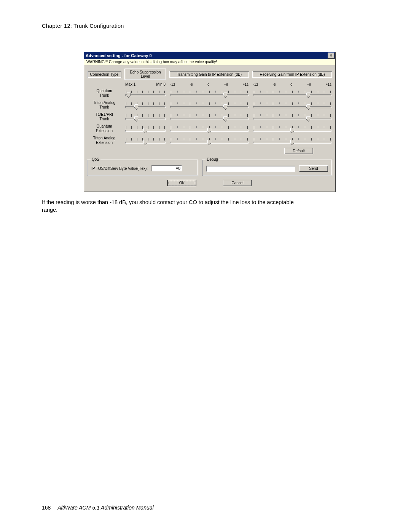  I want to click on row-label: Triton AnalogTrunk, so click(104, 105).